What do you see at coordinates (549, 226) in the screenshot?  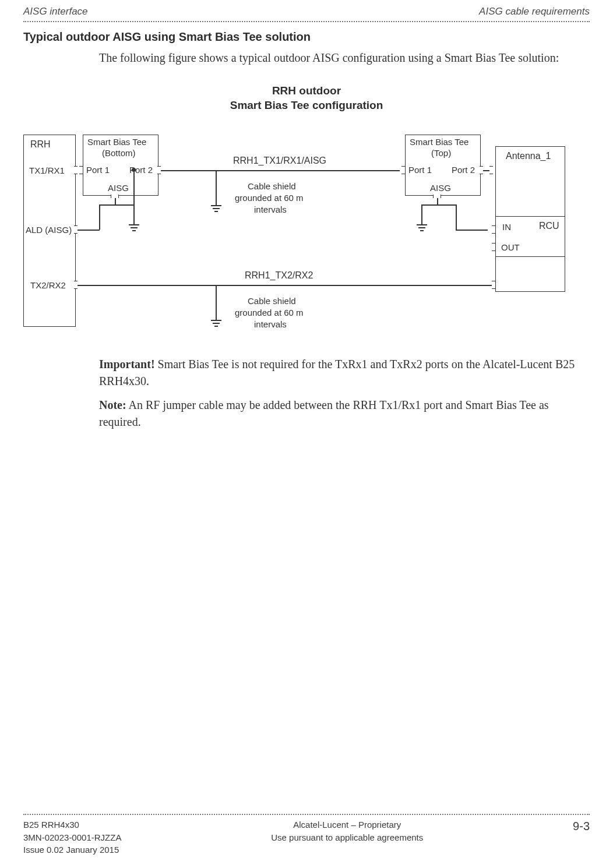 I see `rcu-label: RCU` at bounding box center [549, 226].